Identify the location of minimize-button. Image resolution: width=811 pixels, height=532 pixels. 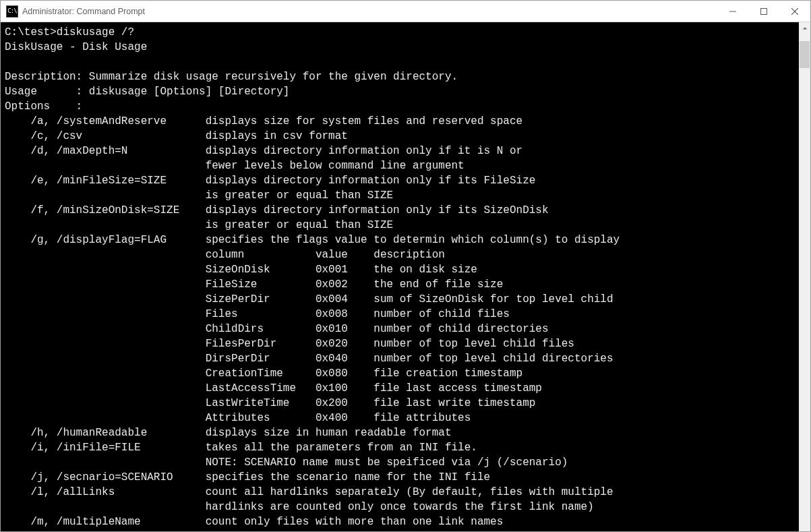
(733, 11).